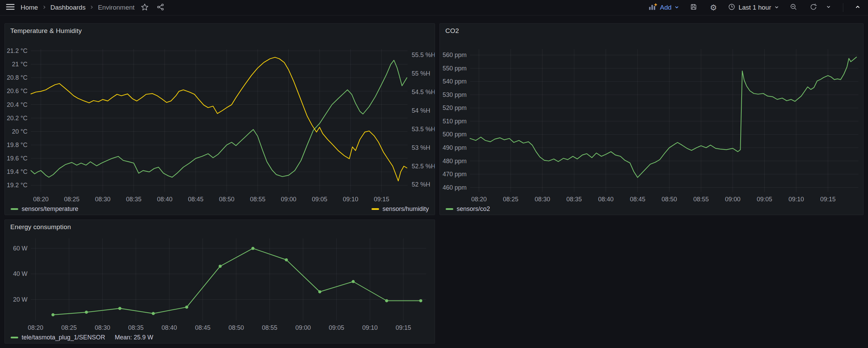 This screenshot has height=348, width=868. Describe the element at coordinates (829, 8) in the screenshot. I see `chevron-down-icon` at that location.